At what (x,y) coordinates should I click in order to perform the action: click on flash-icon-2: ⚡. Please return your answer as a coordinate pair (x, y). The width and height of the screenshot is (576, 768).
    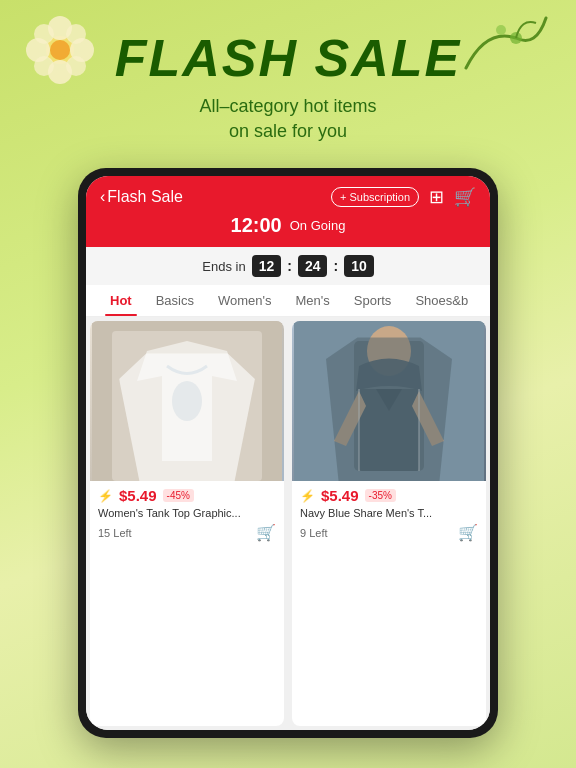
    Looking at the image, I should click on (308, 496).